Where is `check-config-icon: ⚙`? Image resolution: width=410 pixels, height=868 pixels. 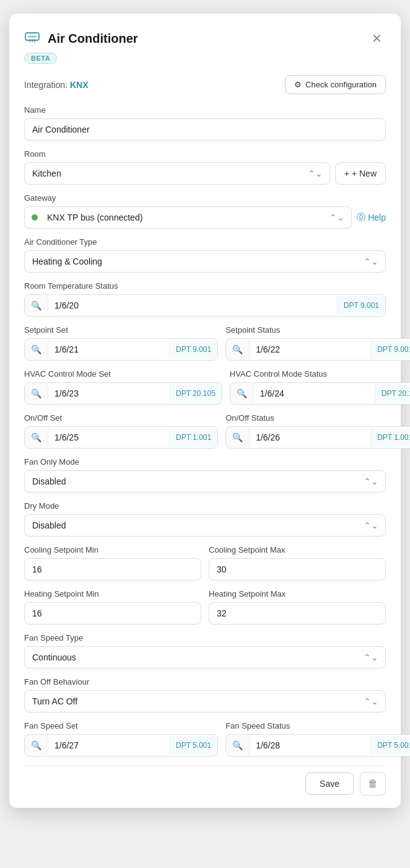 check-config-icon: ⚙ is located at coordinates (298, 84).